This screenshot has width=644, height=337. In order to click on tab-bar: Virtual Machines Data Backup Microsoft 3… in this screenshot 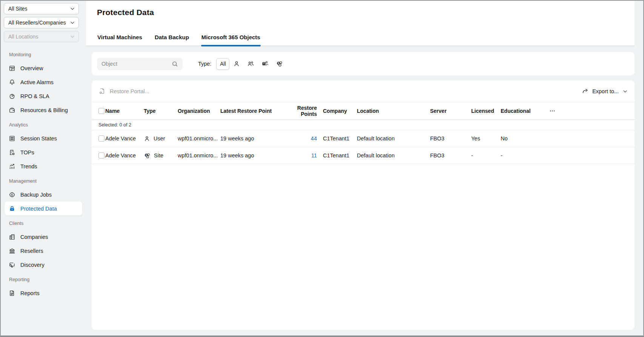, I will do `click(179, 38)`.